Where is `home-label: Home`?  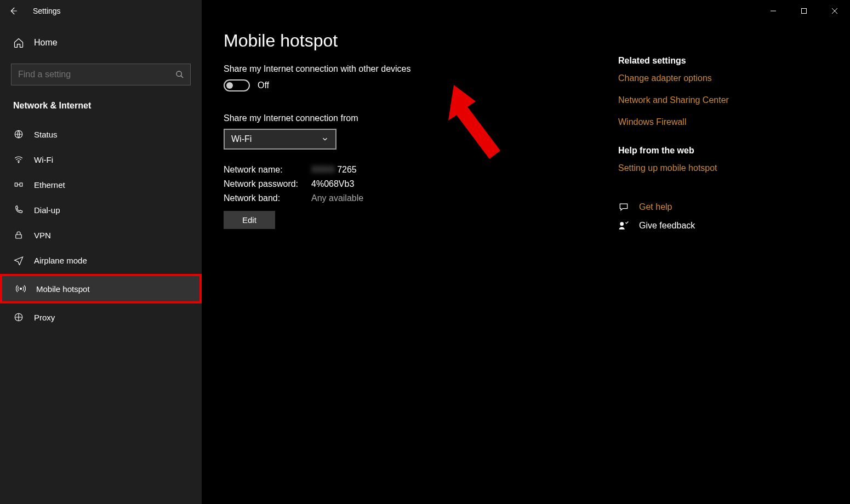 home-label: Home is located at coordinates (46, 43).